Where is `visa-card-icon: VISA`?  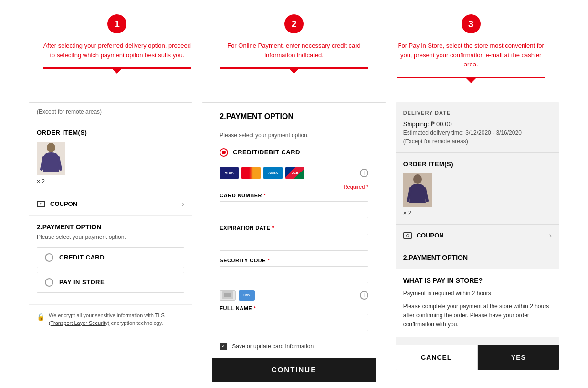
visa-card-icon: VISA is located at coordinates (229, 173).